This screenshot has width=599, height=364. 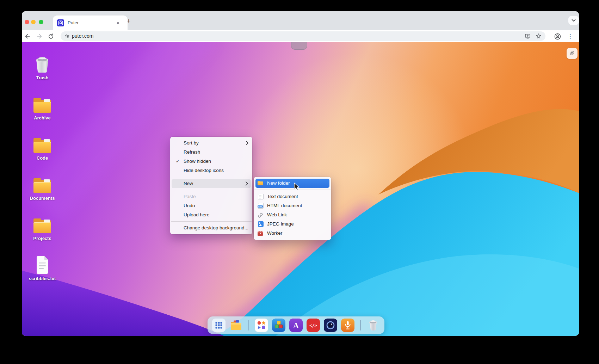 I want to click on install-app-button, so click(x=528, y=36).